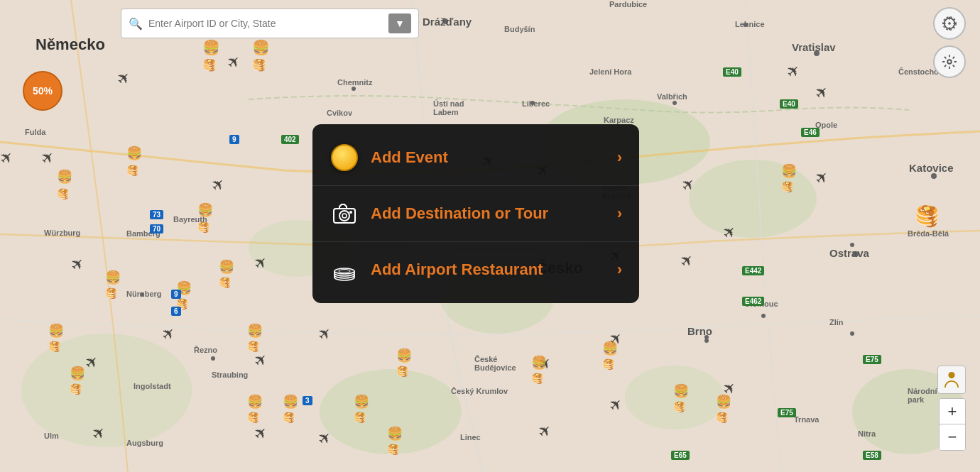  Describe the element at coordinates (476, 158) in the screenshot. I see `menu-item-add-event: Add Event ›` at that location.